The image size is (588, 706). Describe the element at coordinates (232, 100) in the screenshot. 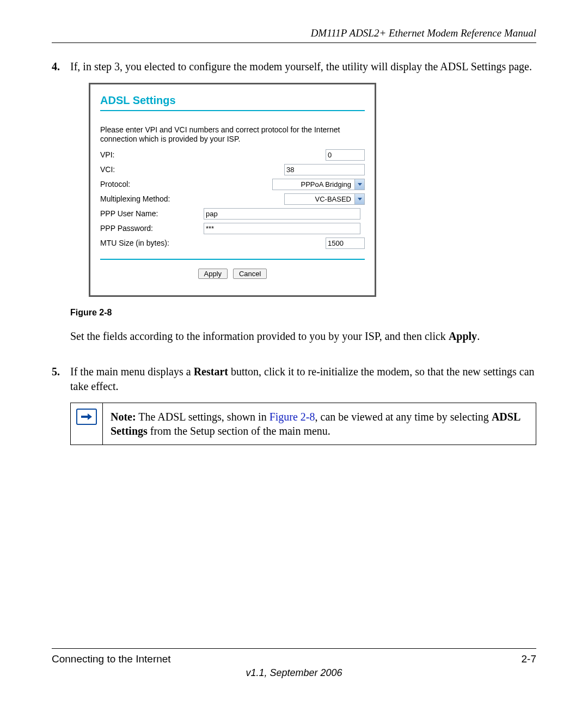

I see `adsl-settings-title: ADSL Settings` at that location.